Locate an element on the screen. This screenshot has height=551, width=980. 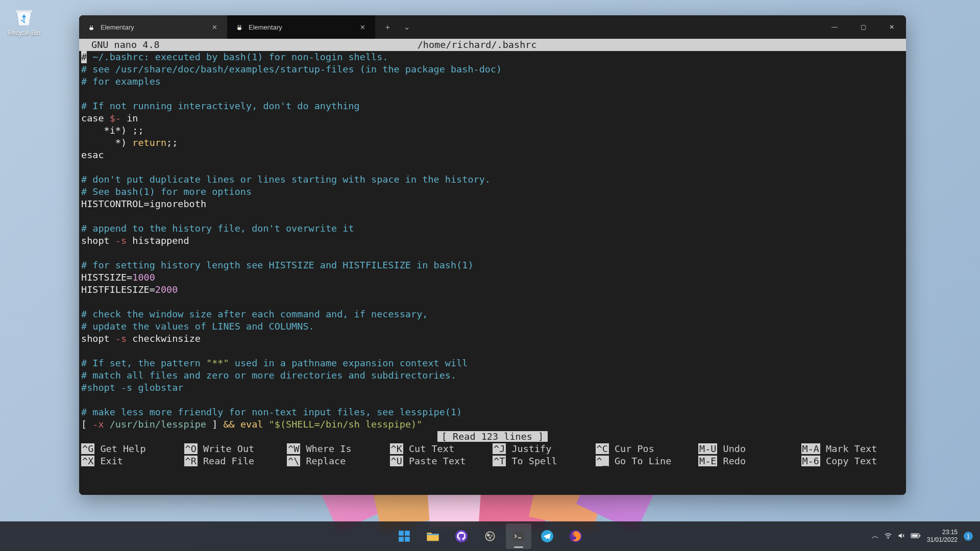
titlebar: Elementary ✕ Elementary ✕ ＋ ⌄ — ▢ ✕ is located at coordinates (493, 27).